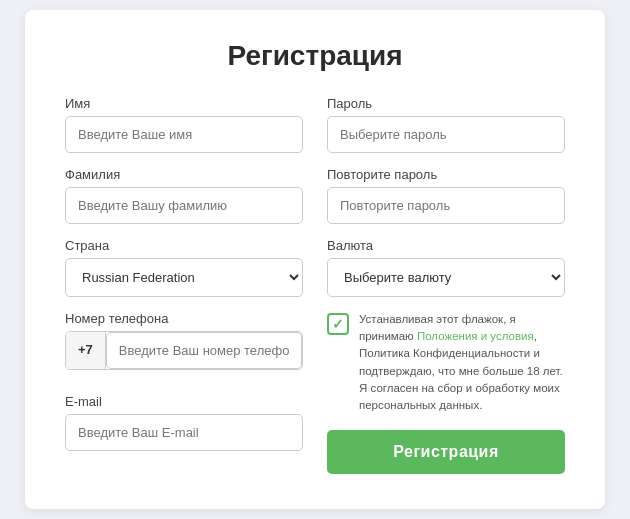 The width and height of the screenshot is (630, 519). Describe the element at coordinates (446, 134) in the screenshot. I see `password-input` at that location.